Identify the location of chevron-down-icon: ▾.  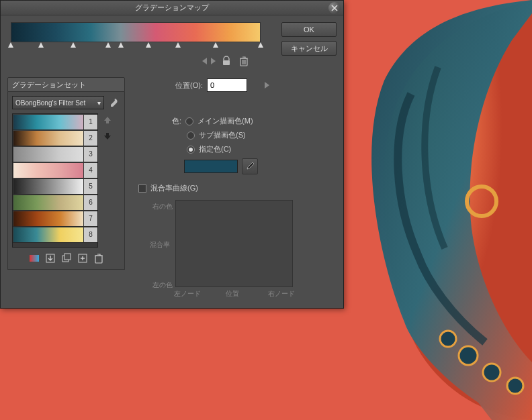
(99, 103).